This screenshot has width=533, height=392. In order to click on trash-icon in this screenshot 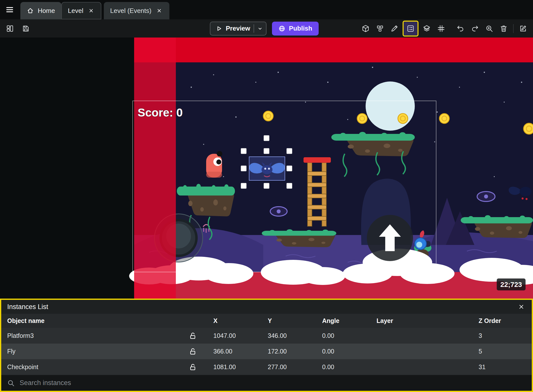, I will do `click(504, 29)`.